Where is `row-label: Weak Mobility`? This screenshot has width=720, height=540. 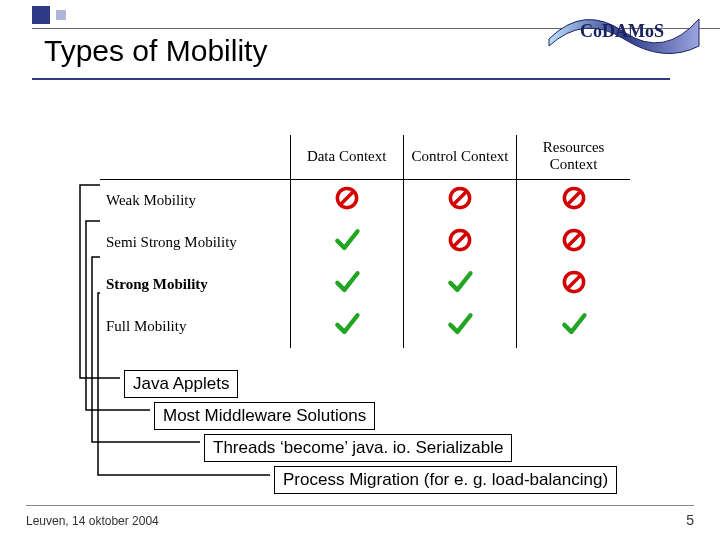 row-label: Weak Mobility is located at coordinates (195, 202).